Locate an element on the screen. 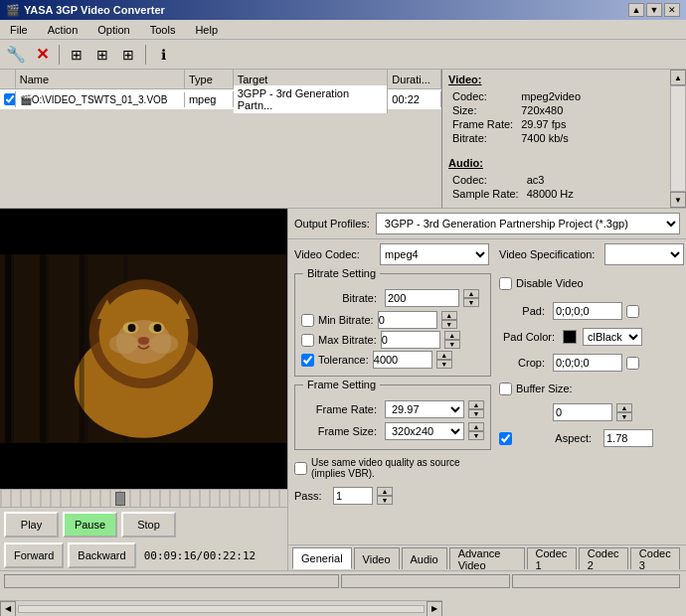 This screenshot has height=616, width=686. tab-generial: Generial is located at coordinates (322, 558).